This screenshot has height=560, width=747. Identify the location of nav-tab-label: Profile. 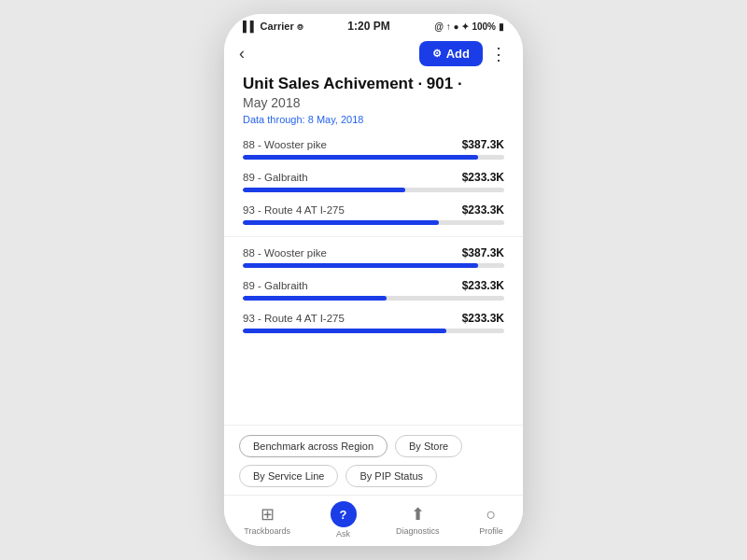
(491, 531).